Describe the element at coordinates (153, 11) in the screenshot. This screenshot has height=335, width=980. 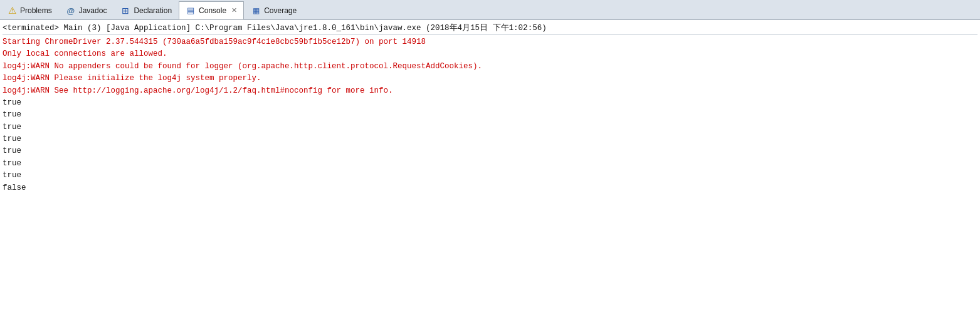
I see `tab-declaration-label: Declaration` at that location.